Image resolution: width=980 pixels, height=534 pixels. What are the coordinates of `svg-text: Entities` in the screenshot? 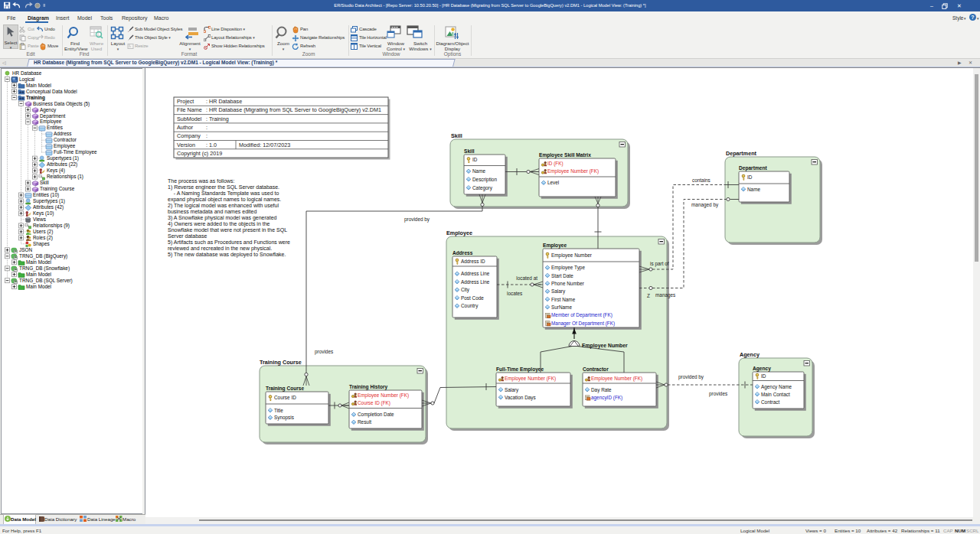 It's located at (55, 127).